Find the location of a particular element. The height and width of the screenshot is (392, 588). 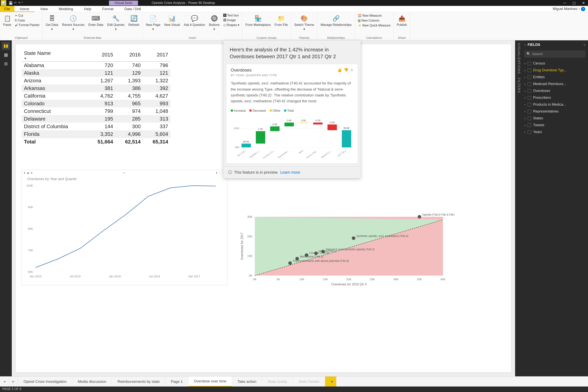

tab-help: Help is located at coordinates (88, 9).